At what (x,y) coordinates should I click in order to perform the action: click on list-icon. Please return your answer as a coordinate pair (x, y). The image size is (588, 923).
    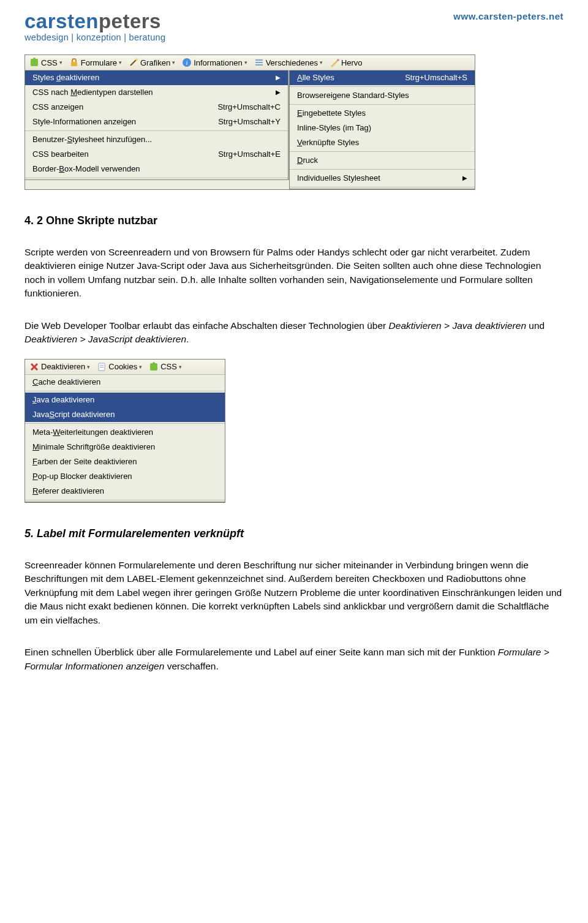
    Looking at the image, I should click on (259, 62).